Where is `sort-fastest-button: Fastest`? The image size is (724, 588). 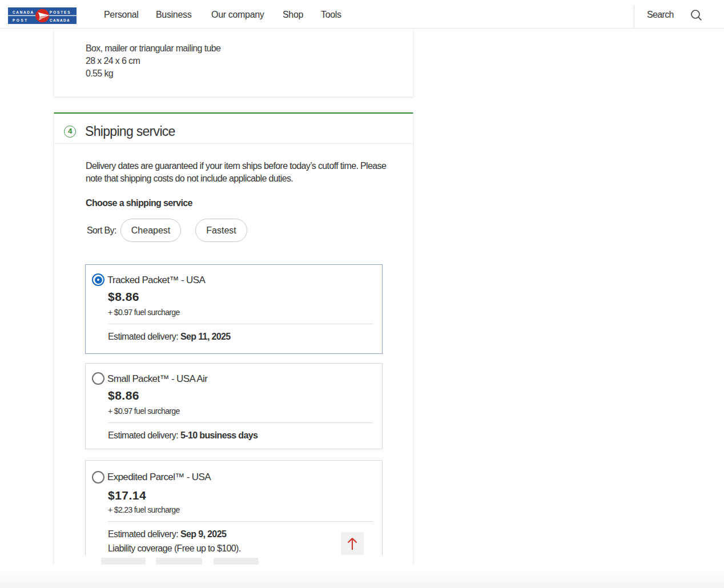 sort-fastest-button: Fastest is located at coordinates (221, 231).